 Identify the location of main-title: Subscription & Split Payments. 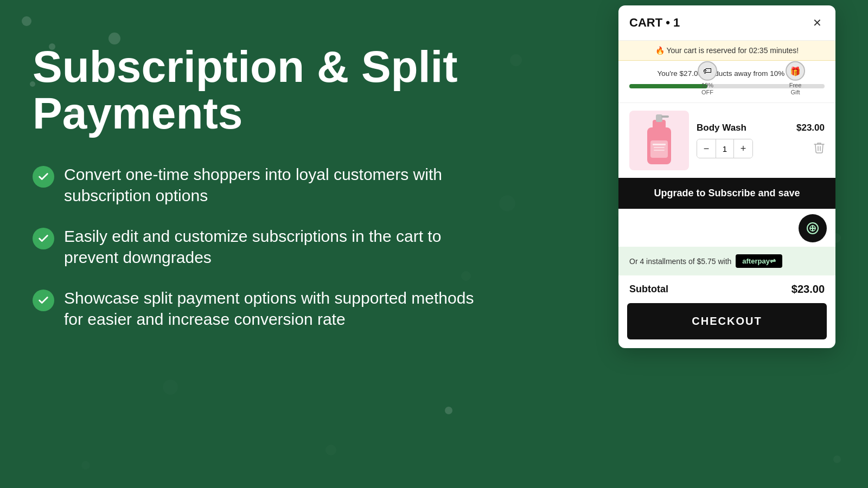
(255, 90).